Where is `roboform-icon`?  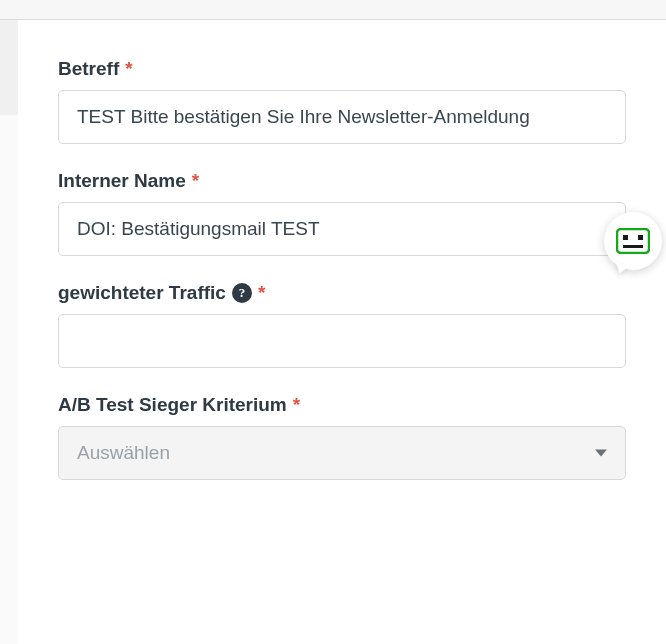
roboform-icon is located at coordinates (633, 241).